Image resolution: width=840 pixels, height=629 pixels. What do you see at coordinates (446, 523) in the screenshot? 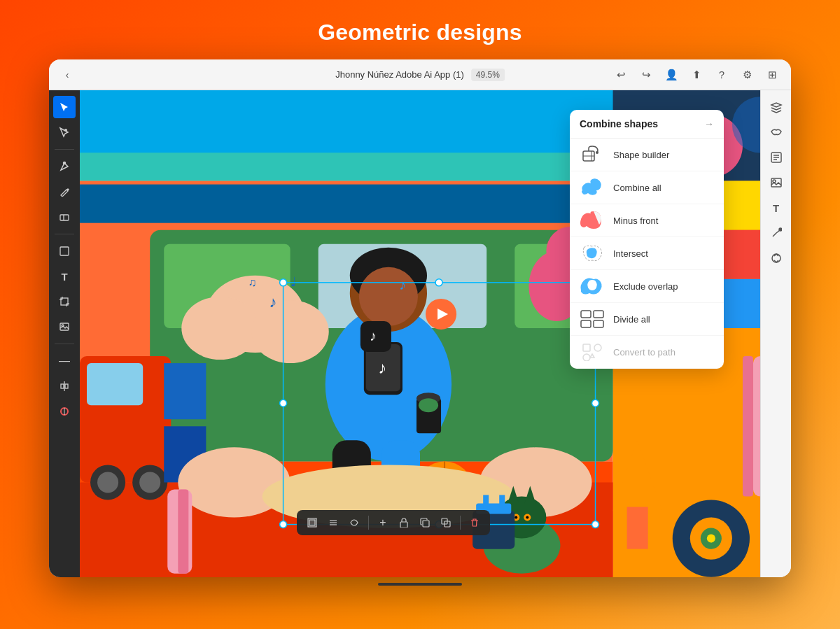
I see `arrange-button` at bounding box center [446, 523].